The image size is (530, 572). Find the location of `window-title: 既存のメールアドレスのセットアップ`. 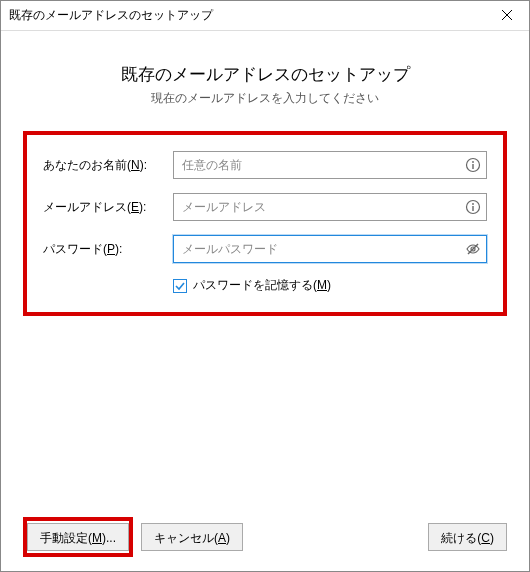

window-title: 既存のメールアドレスのセットアップ is located at coordinates (111, 16).